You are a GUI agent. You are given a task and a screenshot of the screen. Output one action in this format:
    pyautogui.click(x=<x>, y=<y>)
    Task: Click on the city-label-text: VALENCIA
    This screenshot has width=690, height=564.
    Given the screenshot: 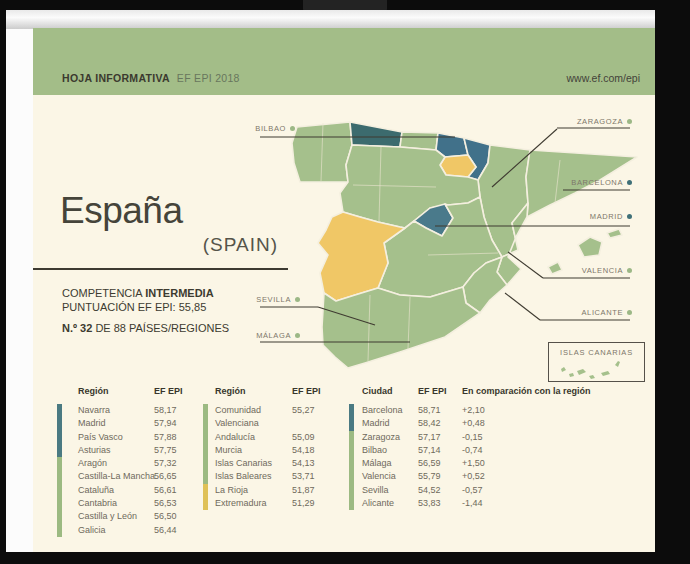 What is the action you would take?
    pyautogui.click(x=602, y=270)
    